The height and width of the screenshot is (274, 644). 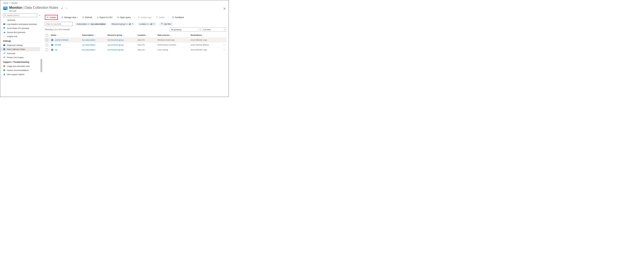 I want to click on view-value: List view, so click(x=207, y=29).